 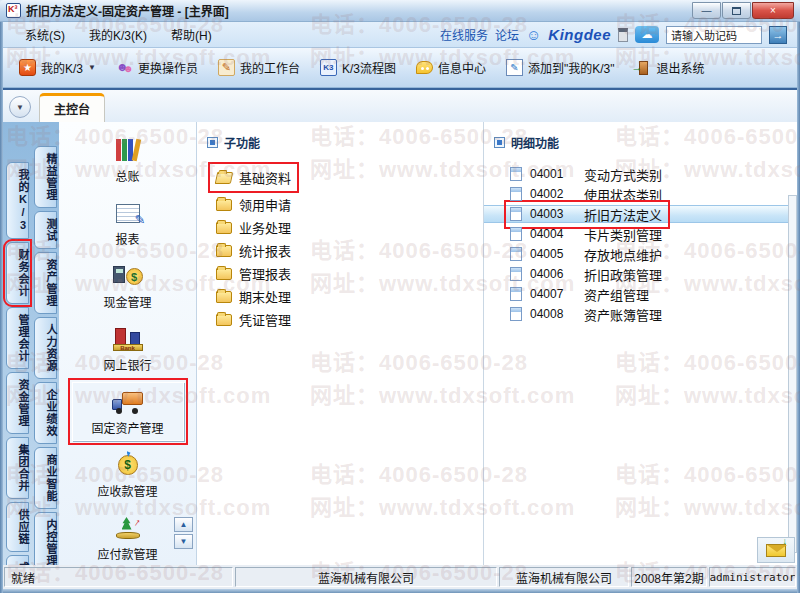 What do you see at coordinates (348, 204) in the screenshot?
I see `folder-item-requisition: 领用申请` at bounding box center [348, 204].